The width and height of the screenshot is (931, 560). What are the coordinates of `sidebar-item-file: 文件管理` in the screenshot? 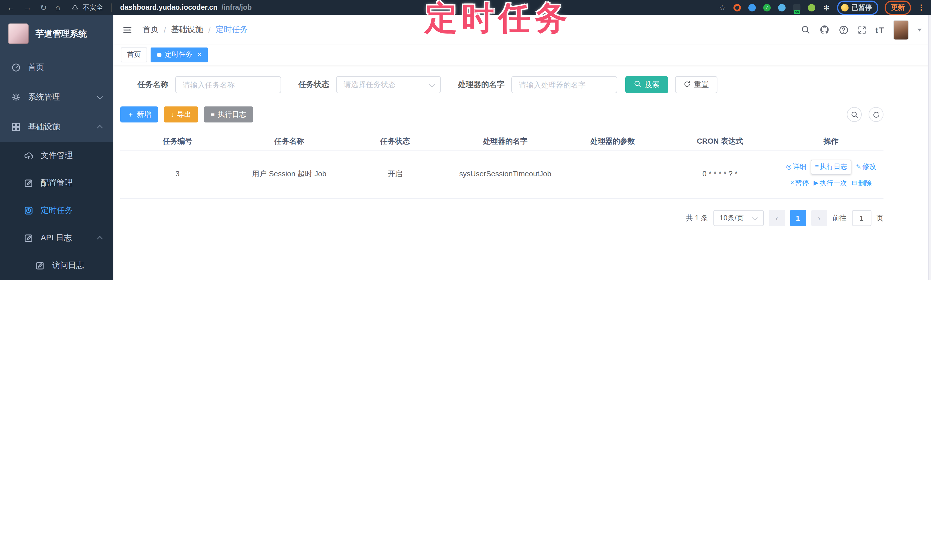 It's located at (57, 155).